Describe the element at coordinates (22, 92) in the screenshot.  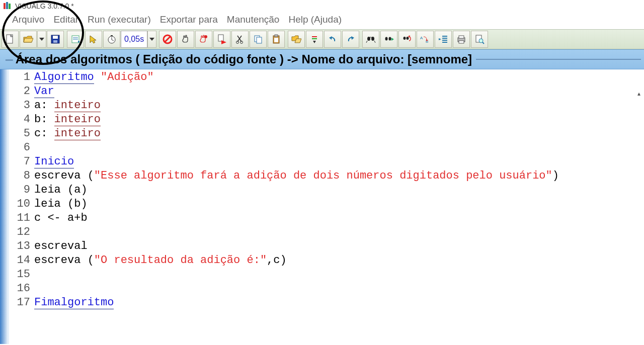
I see `line-number: 2` at that location.